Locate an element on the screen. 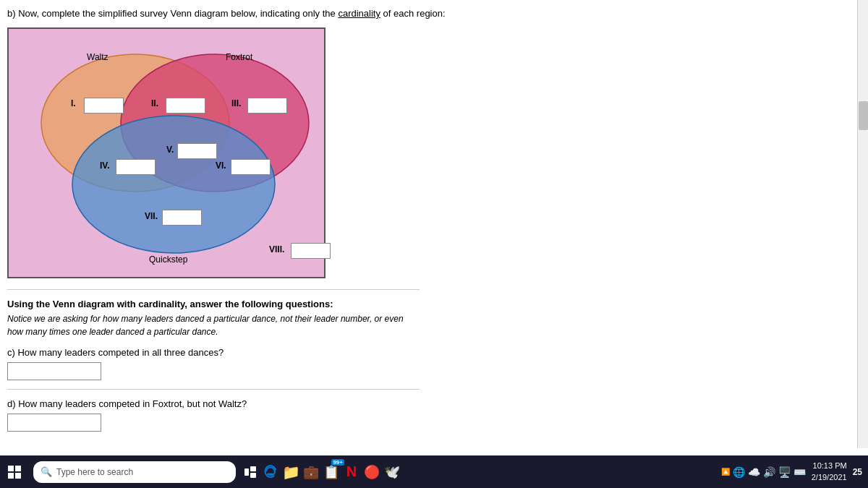 The width and height of the screenshot is (868, 488). start-button is located at coordinates (14, 471).